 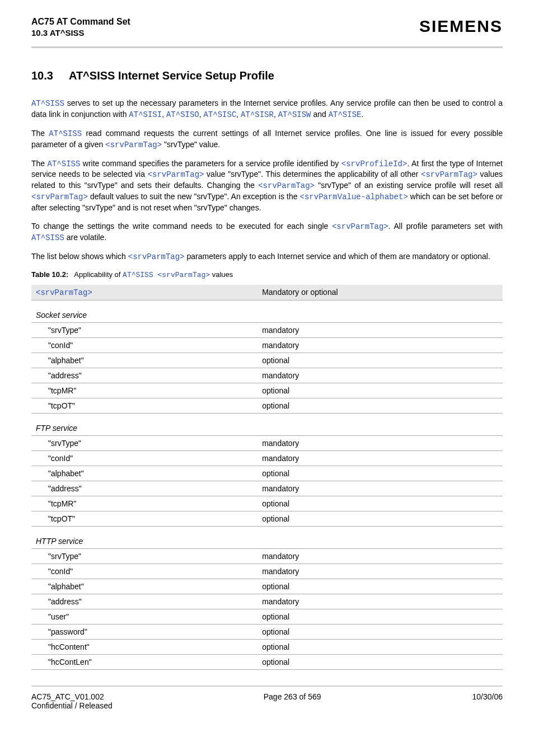 What do you see at coordinates (50, 274) in the screenshot?
I see `table-label: Table 10.2:` at bounding box center [50, 274].